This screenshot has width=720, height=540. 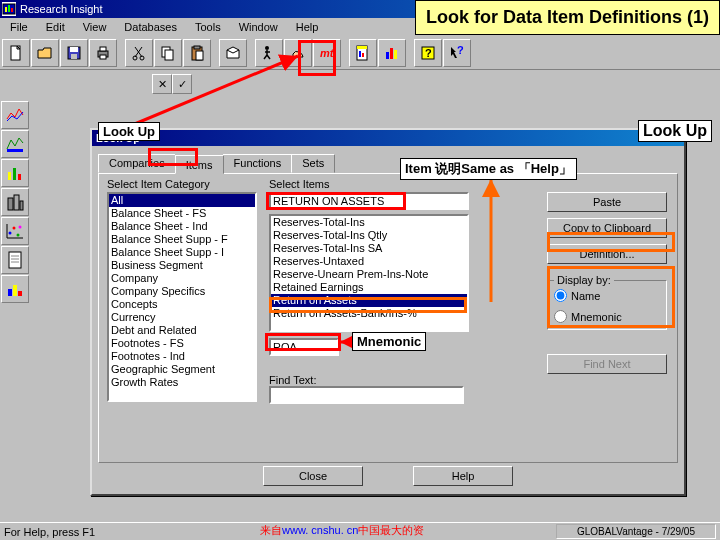 What do you see at coordinates (607, 305) in the screenshot?
I see `display-by-group: Display by: Name Mnemonic` at bounding box center [607, 305].